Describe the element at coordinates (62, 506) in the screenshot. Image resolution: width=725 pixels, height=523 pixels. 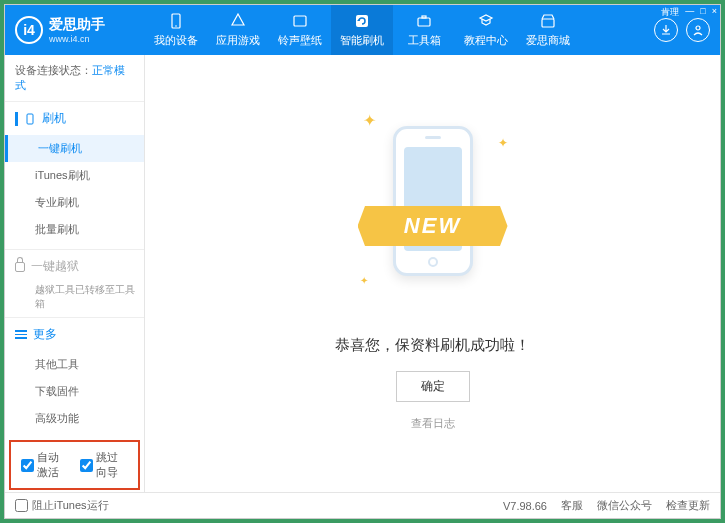
I see `block-itunes-checkbox: 阻止iTunes运行` at that location.